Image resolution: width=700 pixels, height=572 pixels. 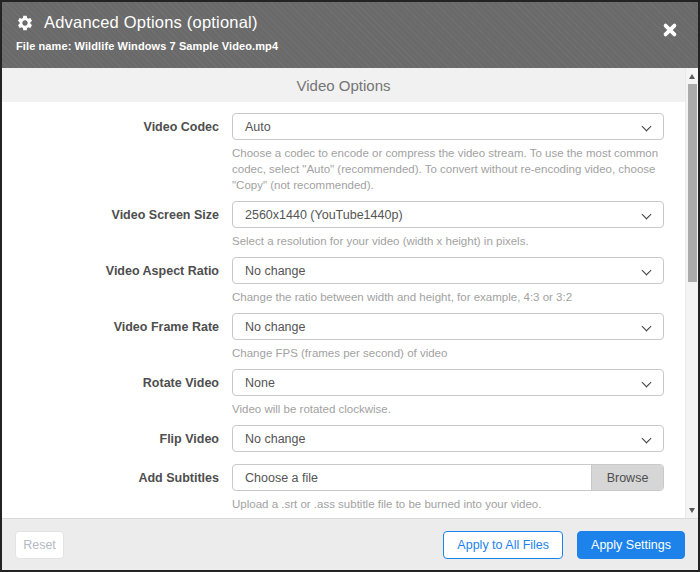 What do you see at coordinates (448, 169) in the screenshot?
I see `video-codec-help: Choose a codec to encode or compress the…` at bounding box center [448, 169].